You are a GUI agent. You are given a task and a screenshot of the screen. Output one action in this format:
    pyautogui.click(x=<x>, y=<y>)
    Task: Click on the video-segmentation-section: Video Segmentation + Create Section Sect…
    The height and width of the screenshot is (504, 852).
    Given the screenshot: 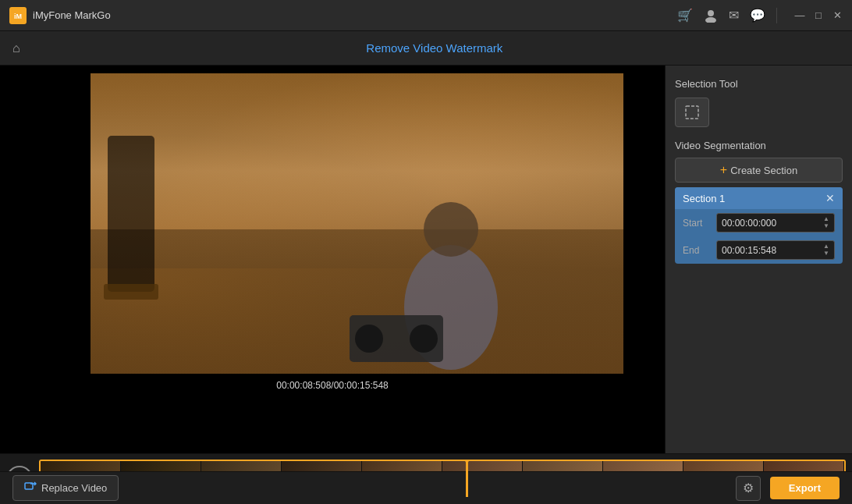 What is the action you would take?
    pyautogui.click(x=758, y=201)
    